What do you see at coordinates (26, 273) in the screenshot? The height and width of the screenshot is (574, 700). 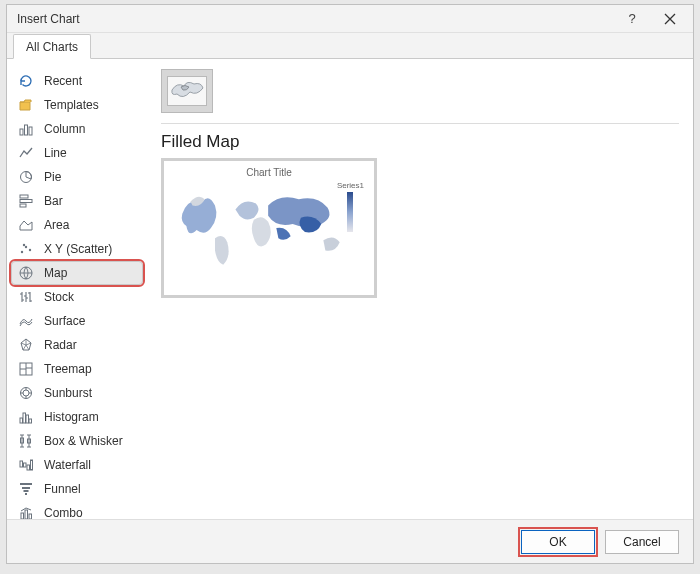 I see `map-icon` at bounding box center [26, 273].